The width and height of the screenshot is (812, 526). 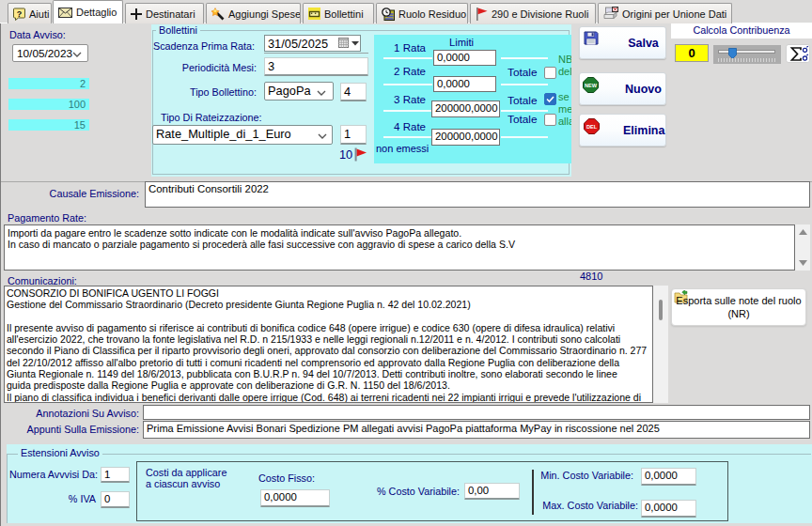 What do you see at coordinates (592, 127) in the screenshot?
I see `svg-text: DEL` at bounding box center [592, 127].